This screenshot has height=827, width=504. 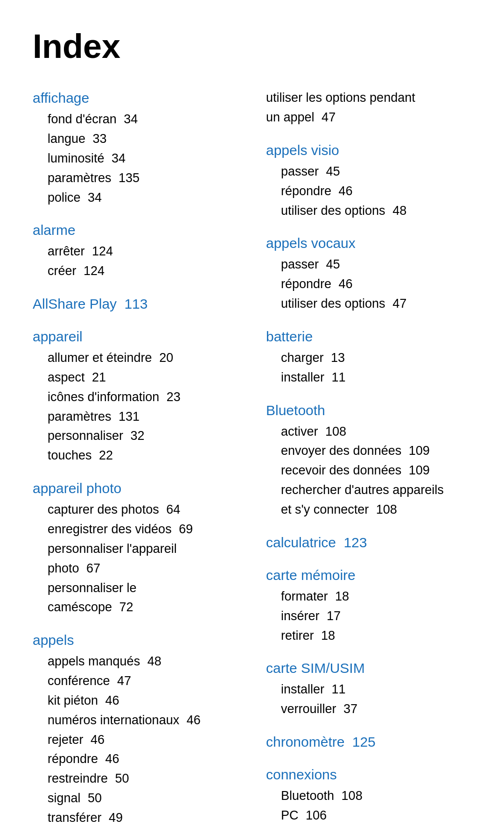 What do you see at coordinates (369, 796) in the screenshot?
I see `section-connexions: connexions Bluetooth 108 PC 106 VPN 120 …` at bounding box center [369, 796].